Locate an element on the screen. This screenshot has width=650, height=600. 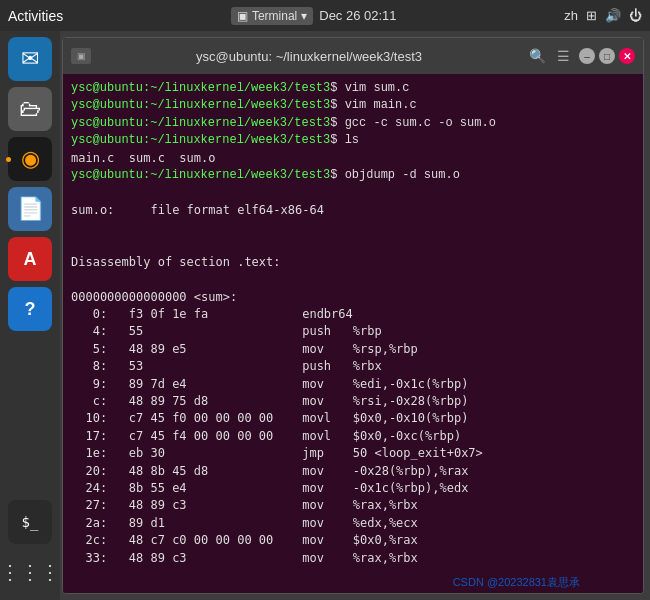
terminal-icon: ▣ is located at coordinates (242, 16).